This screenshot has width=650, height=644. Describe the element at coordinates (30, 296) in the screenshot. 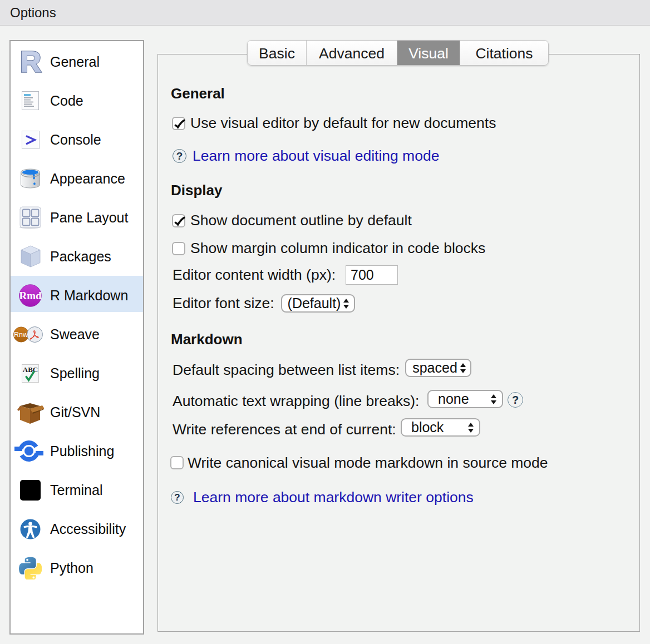

I see `svg-text: Rmd` at that location.